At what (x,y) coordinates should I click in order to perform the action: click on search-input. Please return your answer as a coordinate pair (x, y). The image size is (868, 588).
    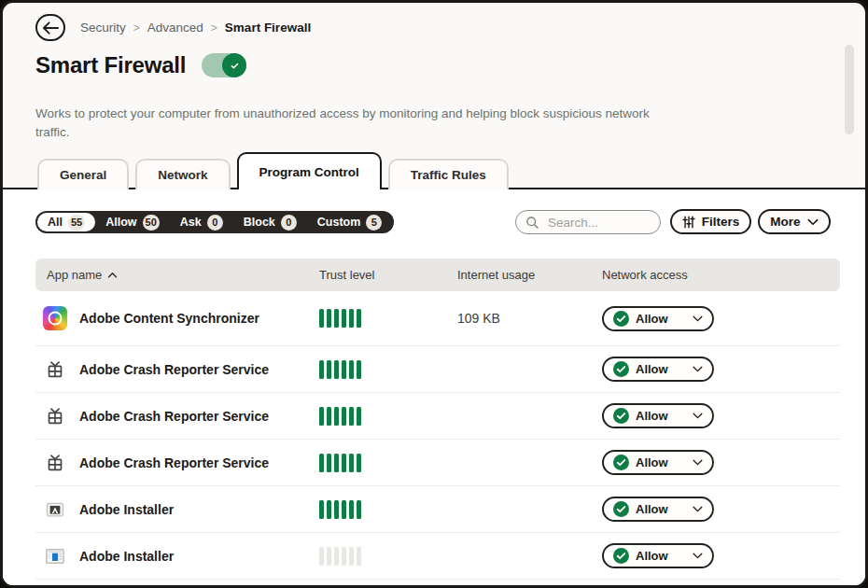
    Looking at the image, I should click on (598, 222).